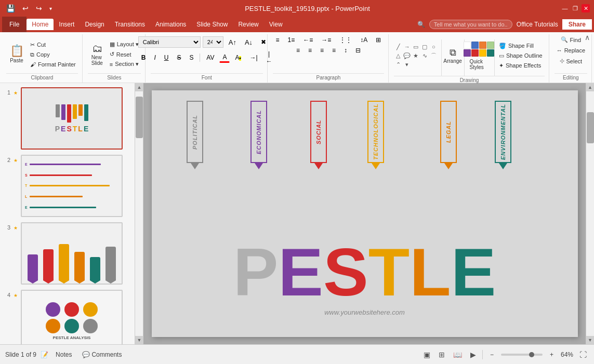 This screenshot has height=364, width=594. I want to click on comments-button: 💬 Comments, so click(102, 355).